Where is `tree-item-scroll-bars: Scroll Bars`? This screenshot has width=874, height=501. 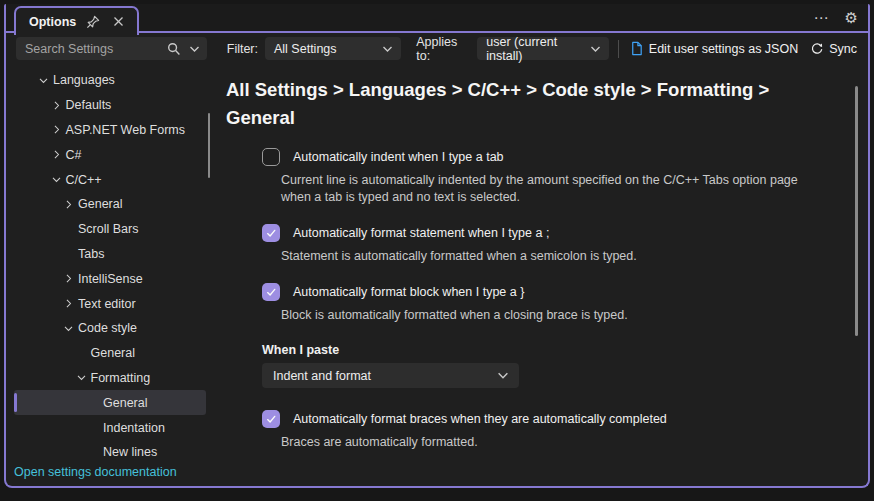 tree-item-scroll-bars: Scroll Bars is located at coordinates (106, 230).